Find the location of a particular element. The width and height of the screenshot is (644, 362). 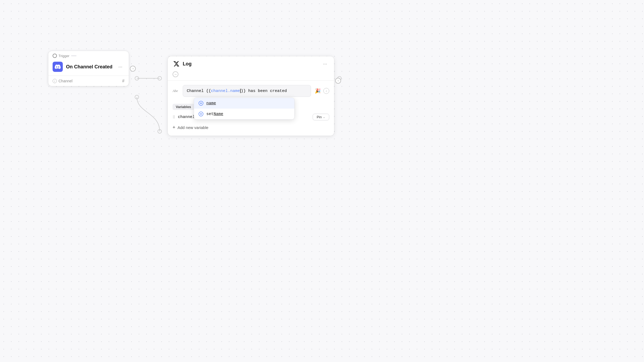

trigger-footer: i Channel # is located at coordinates (89, 81).